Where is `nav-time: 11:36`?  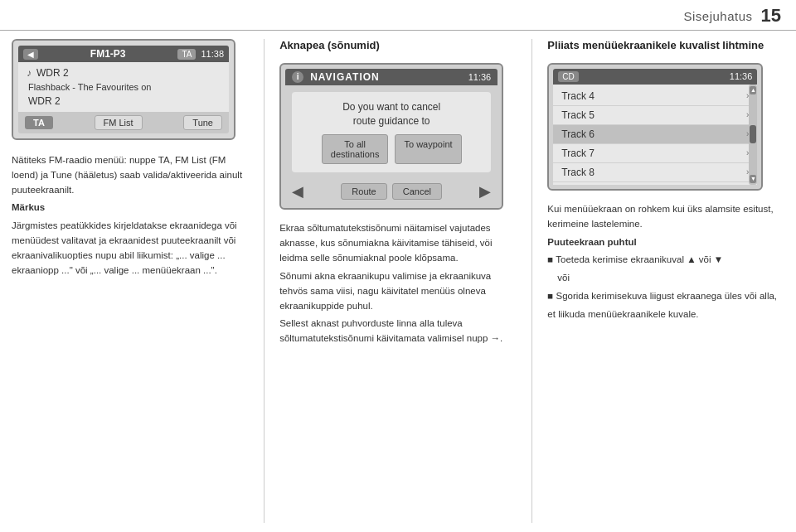
nav-time: 11:36 is located at coordinates (480, 77).